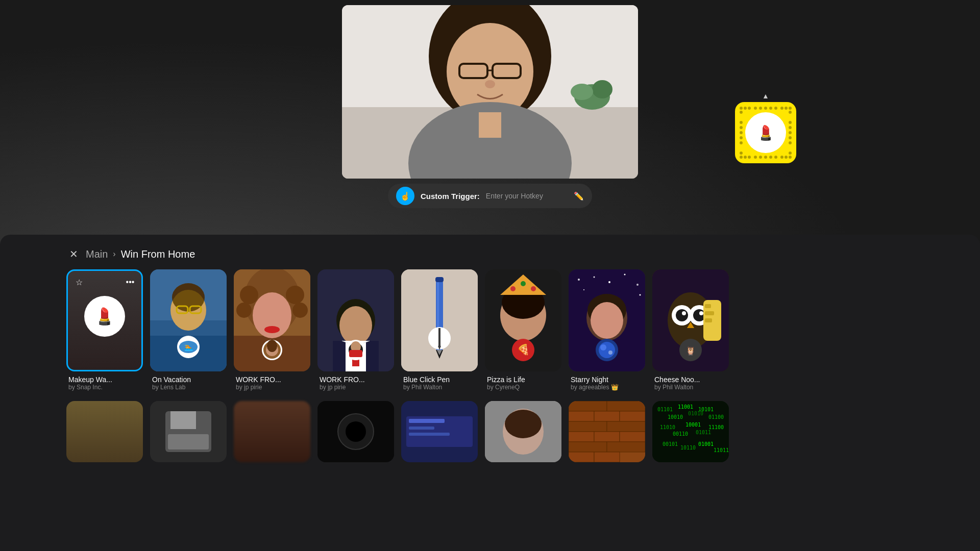 The width and height of the screenshot is (980, 551). What do you see at coordinates (272, 320) in the screenshot?
I see `workfrom1-preview` at bounding box center [272, 320].